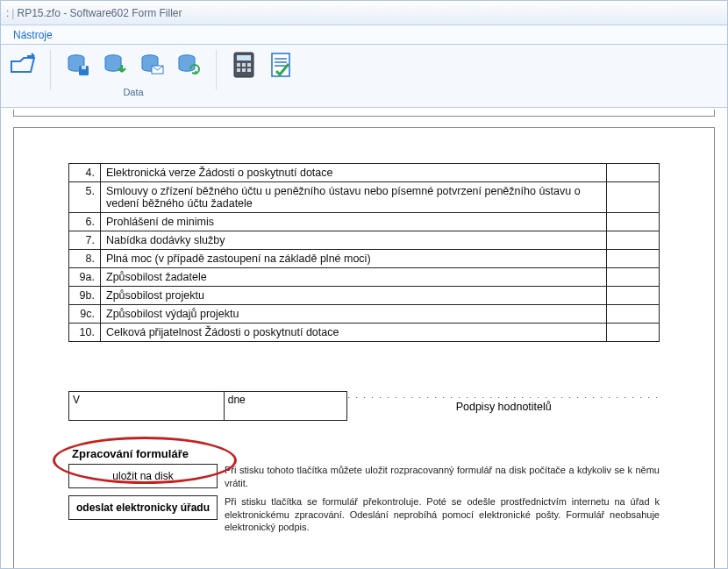  What do you see at coordinates (366, 454) in the screenshot?
I see `processing-title: Zpracování formuláře` at bounding box center [366, 454].